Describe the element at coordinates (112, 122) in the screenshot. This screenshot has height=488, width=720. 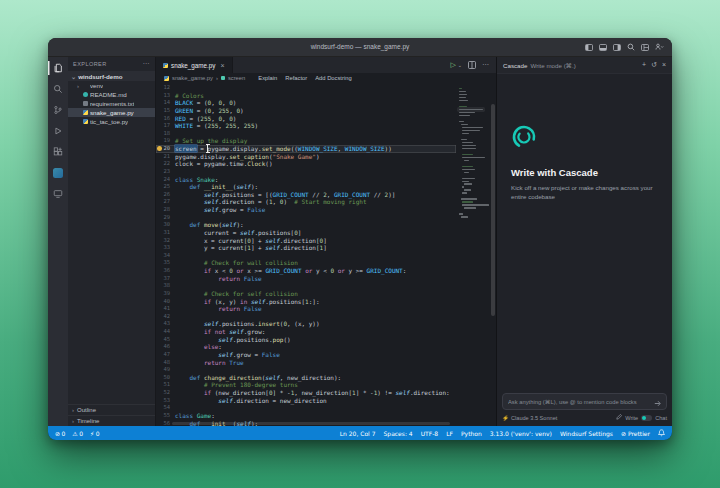
I see `file-item-tic_tac_toe.py: tic_tac_toe.py` at that location.